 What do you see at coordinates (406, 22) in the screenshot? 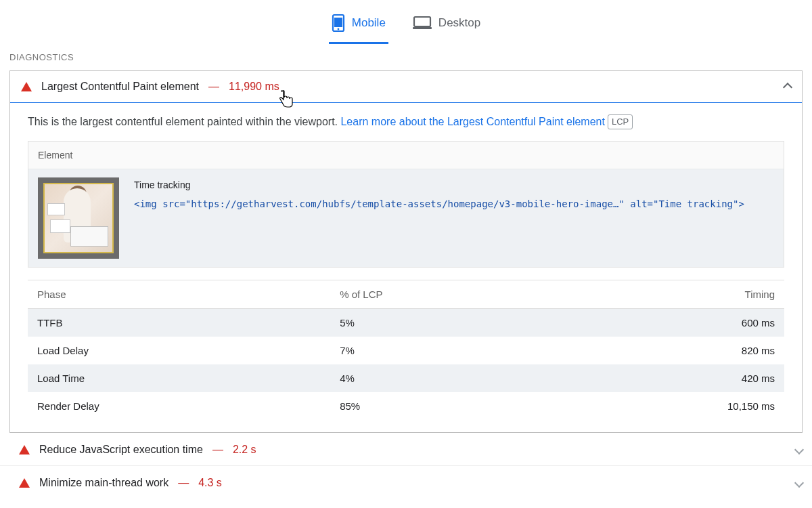
I see `device-tabs: Mobile Desktop` at bounding box center [406, 22].